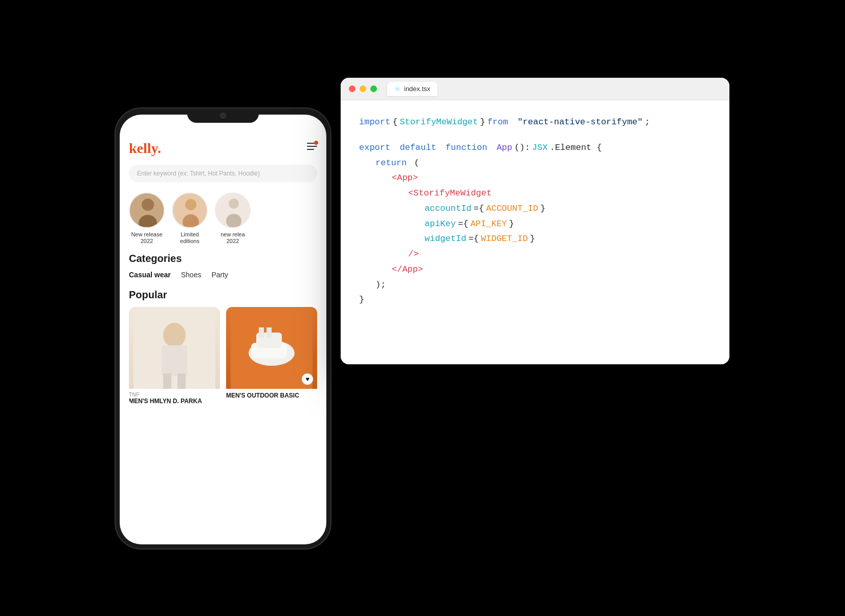 The width and height of the screenshot is (845, 616). Describe the element at coordinates (535, 135) in the screenshot. I see `blank-line` at that location.